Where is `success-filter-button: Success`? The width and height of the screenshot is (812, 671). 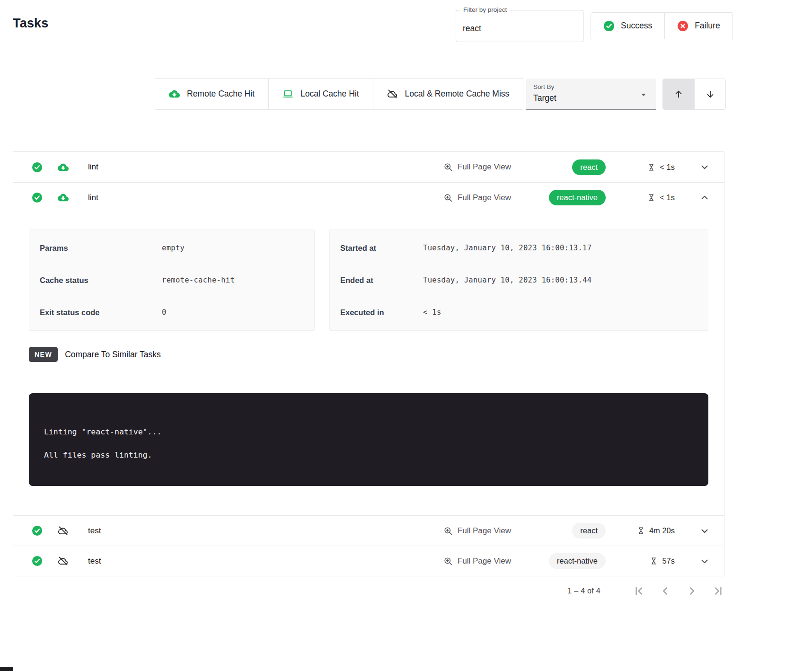
success-filter-button: Success is located at coordinates (627, 26).